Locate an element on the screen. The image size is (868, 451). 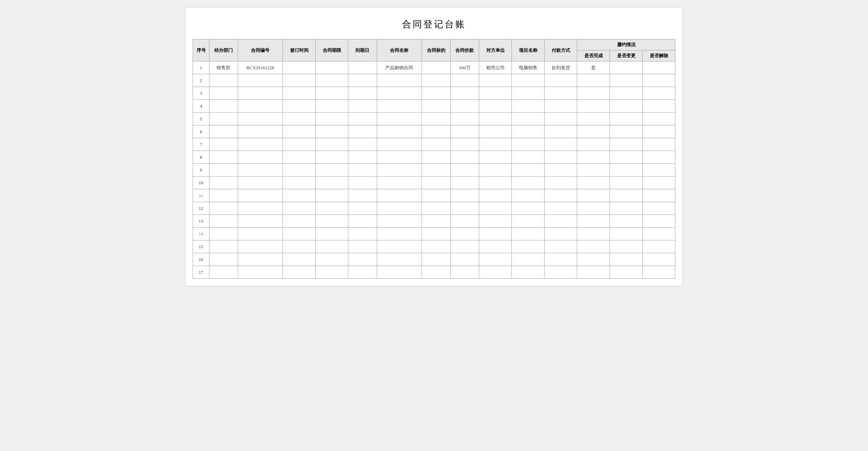
col-header-project: 项目名称 is located at coordinates (528, 50).